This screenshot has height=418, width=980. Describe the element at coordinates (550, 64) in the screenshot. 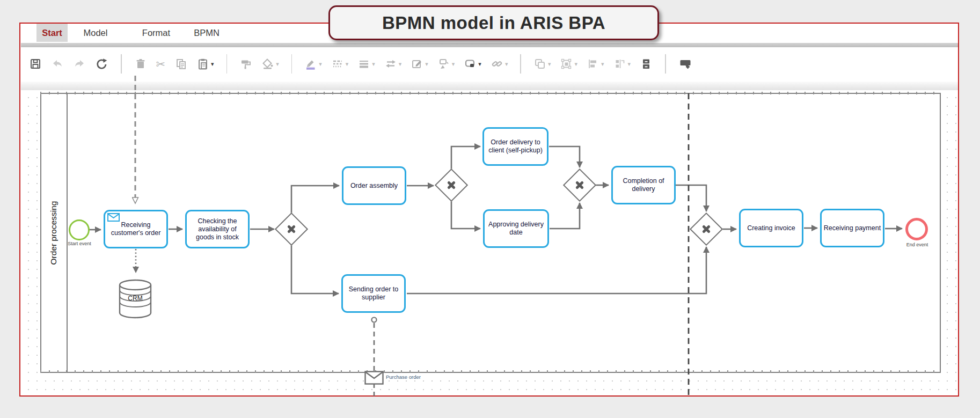

I see `group-dropdown-caret: ▾` at that location.